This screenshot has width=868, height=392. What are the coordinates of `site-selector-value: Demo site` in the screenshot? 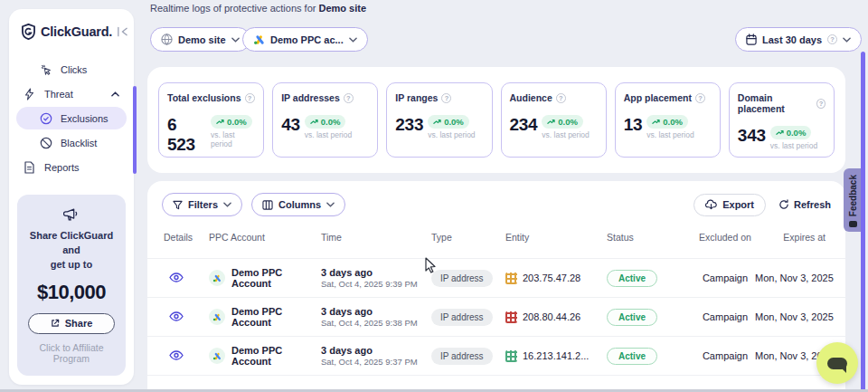 It's located at (203, 40).